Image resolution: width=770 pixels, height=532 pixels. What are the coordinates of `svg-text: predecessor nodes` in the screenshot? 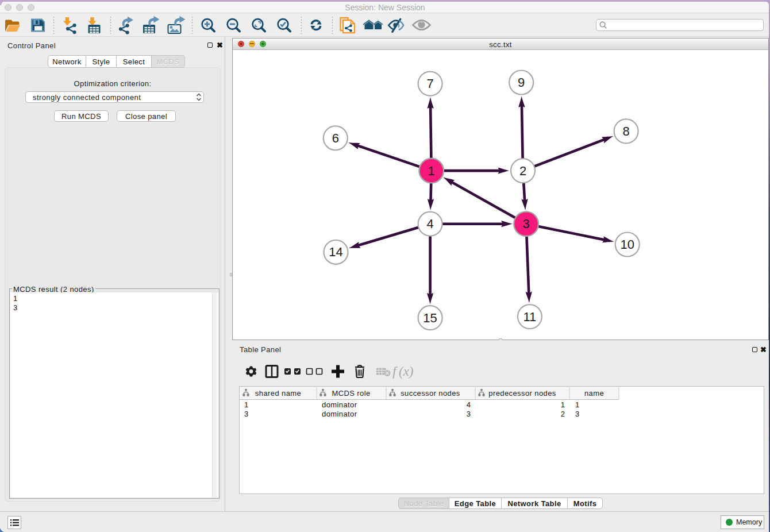 It's located at (522, 393).